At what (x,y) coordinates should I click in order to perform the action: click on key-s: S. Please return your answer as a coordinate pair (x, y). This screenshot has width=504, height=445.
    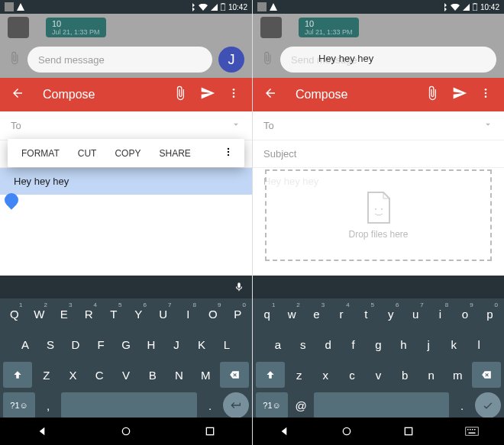
    Looking at the image, I should click on (50, 344).